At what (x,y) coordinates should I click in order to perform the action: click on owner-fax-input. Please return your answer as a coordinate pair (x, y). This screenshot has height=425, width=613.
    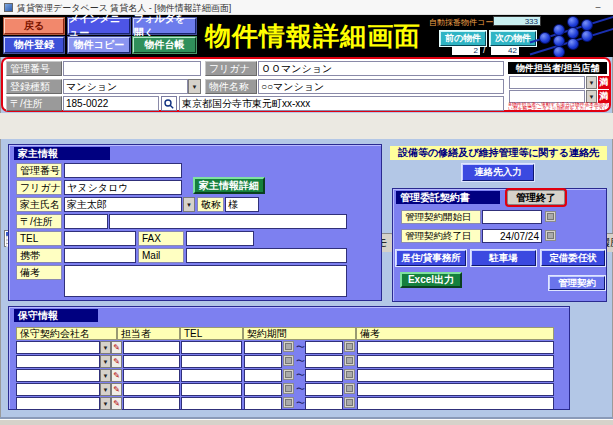
    Looking at the image, I should click on (220, 238).